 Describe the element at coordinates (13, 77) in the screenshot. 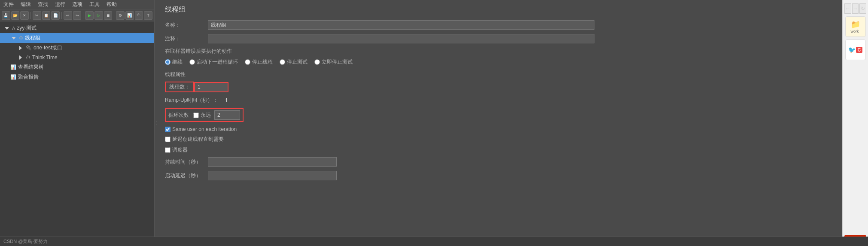

I see `aggregate-icon: 📊` at that location.